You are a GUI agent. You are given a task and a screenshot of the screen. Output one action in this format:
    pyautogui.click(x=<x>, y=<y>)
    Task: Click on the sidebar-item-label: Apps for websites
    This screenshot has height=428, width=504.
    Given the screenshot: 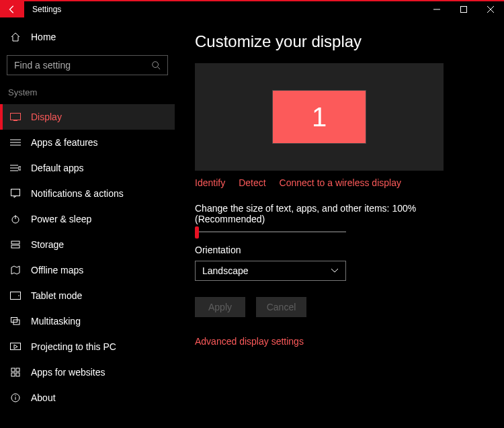 What is the action you would take?
    pyautogui.click(x=69, y=372)
    